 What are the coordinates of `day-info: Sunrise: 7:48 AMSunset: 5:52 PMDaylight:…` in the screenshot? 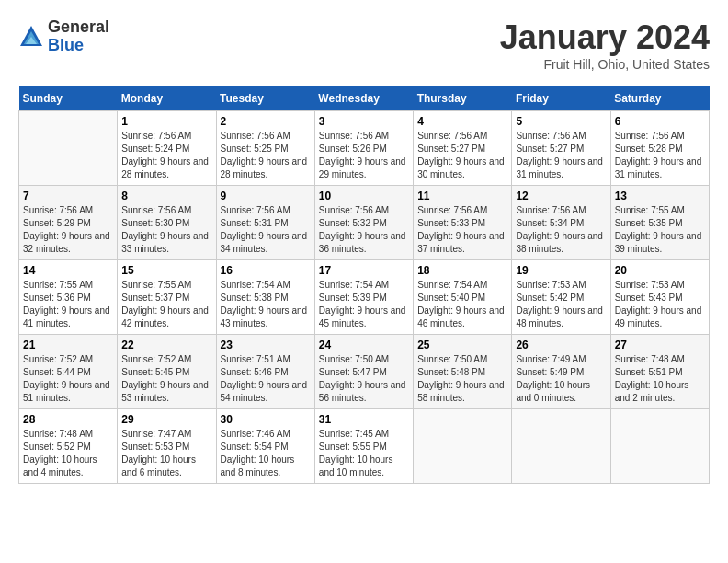 It's located at (68, 454).